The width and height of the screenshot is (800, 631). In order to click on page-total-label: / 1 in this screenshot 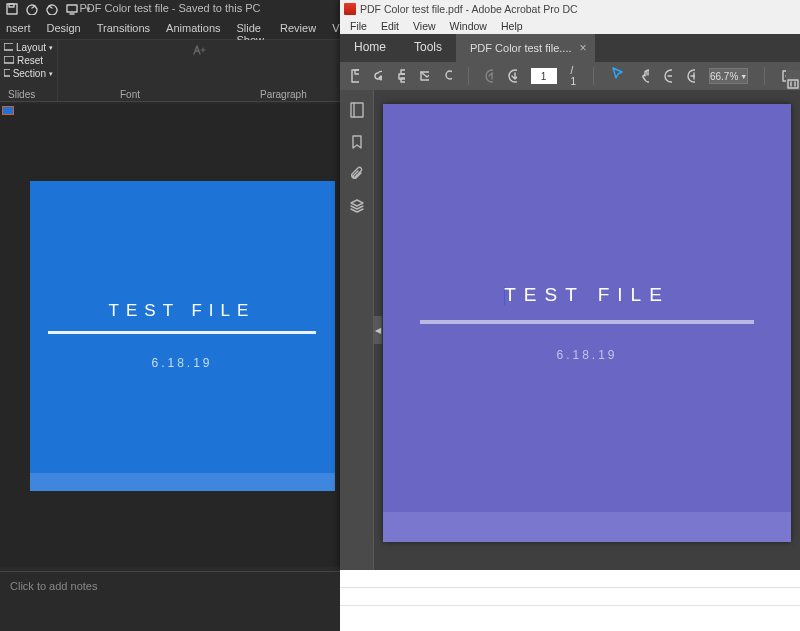, I will do `click(574, 76)`.